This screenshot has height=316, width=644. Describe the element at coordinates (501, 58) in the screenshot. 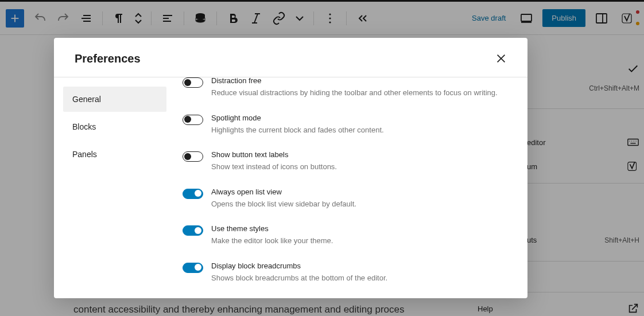

I see `close-icon` at that location.